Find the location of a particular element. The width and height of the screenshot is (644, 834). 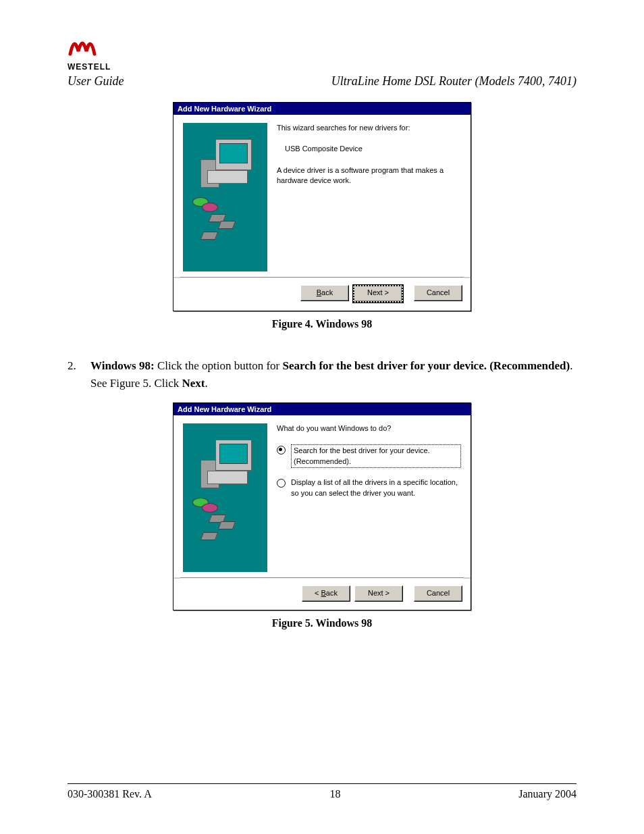

radio-option-search: Search for the best driver for your devi… is located at coordinates (369, 457).